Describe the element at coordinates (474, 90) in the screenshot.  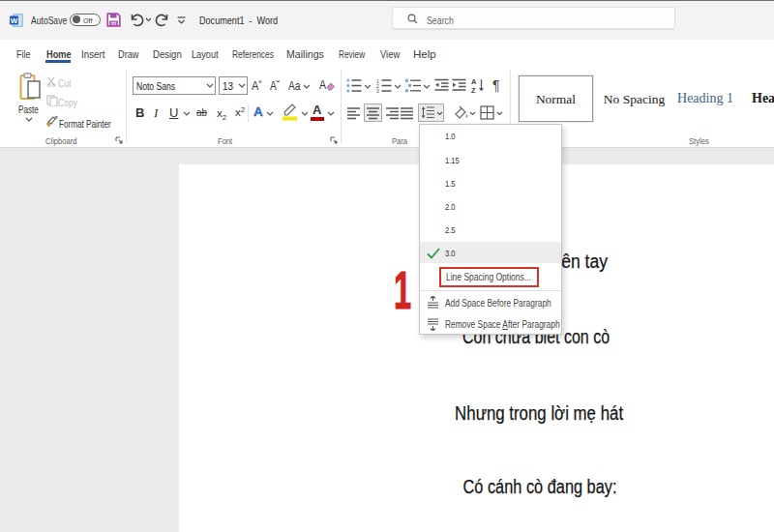
I see `svg-text: Z` at that location.